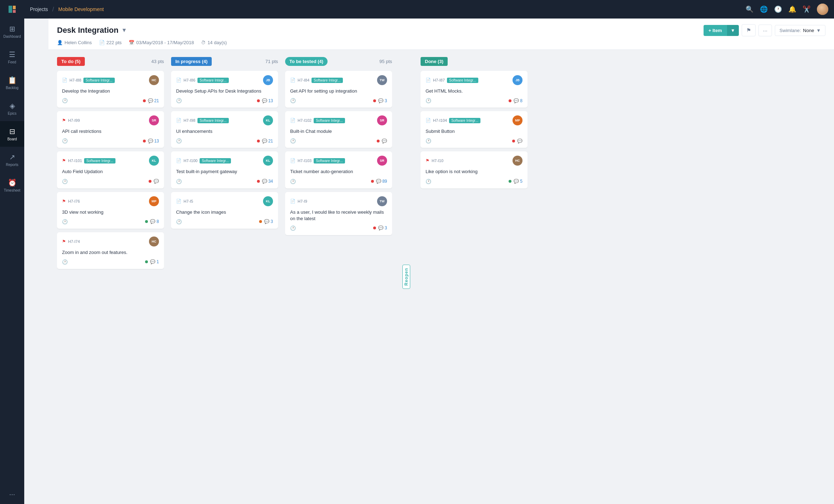 This screenshot has height=504, width=834. What do you see at coordinates (382, 120) in the screenshot?
I see `avatar: SR` at bounding box center [382, 120].